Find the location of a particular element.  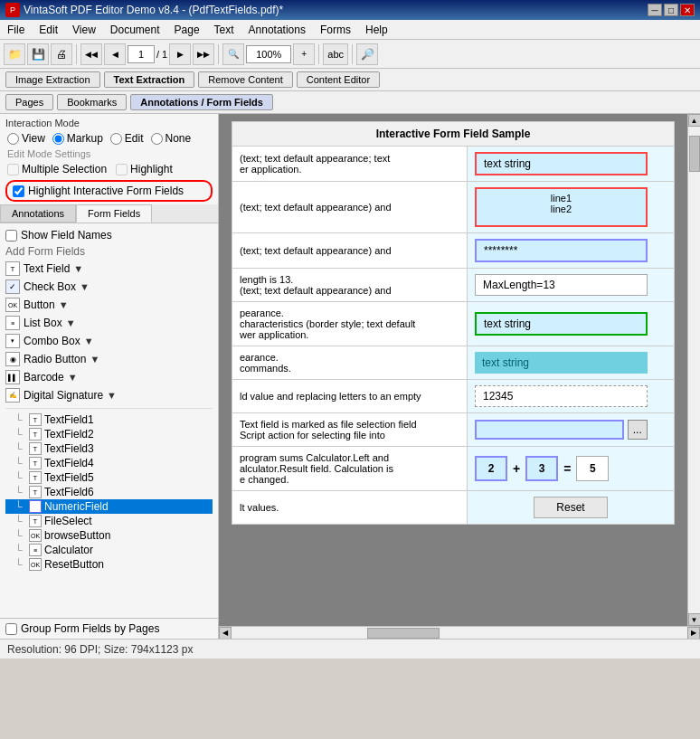

none-radio-label: None is located at coordinates (172, 138).